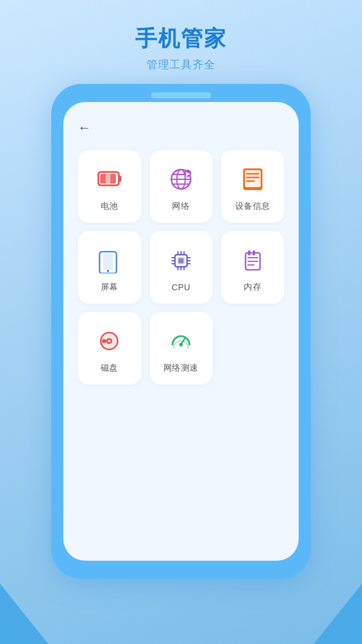 The image size is (362, 644). What do you see at coordinates (181, 187) in the screenshot?
I see `grid-item-network: ▶ 网络` at bounding box center [181, 187].